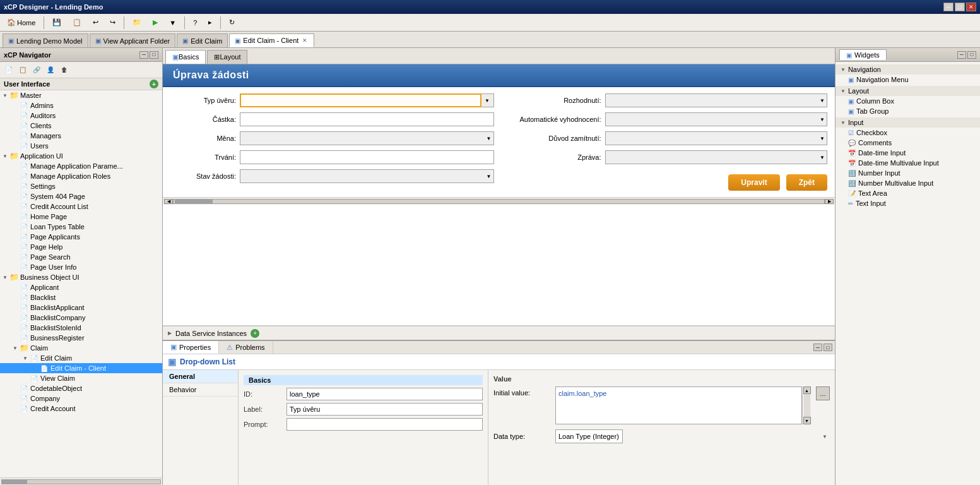  I want to click on minimize-btn: ─, so click(948, 7).